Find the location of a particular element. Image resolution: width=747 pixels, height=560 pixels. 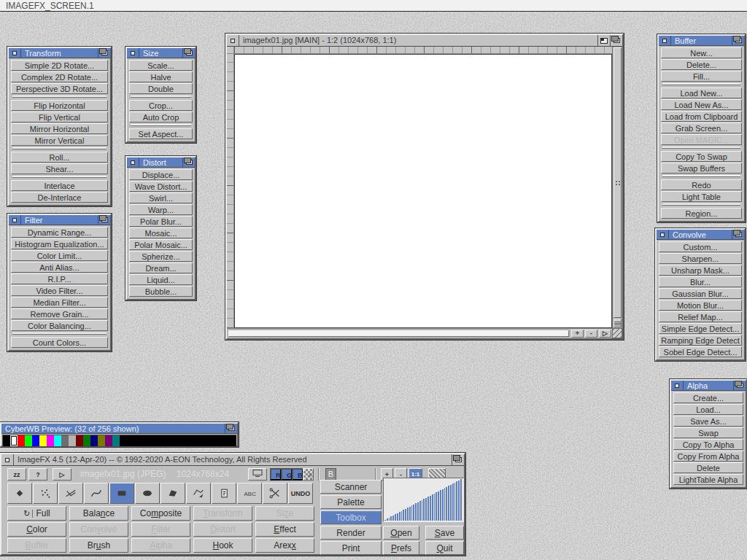

btn-ramping-edge-detect: Ramping Edge Detect is located at coordinates (700, 340).